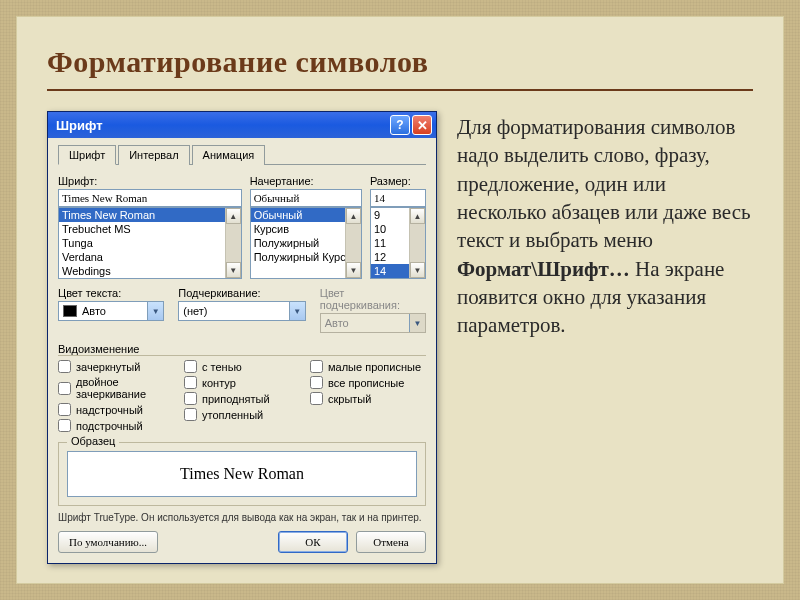  What do you see at coordinates (242, 154) in the screenshot?
I see `tabs: Шрифт Интервал Анимация` at bounding box center [242, 154].